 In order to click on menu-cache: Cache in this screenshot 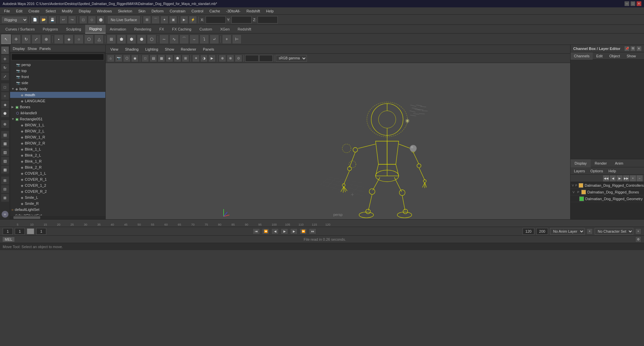, I will do `click(215, 11)`.